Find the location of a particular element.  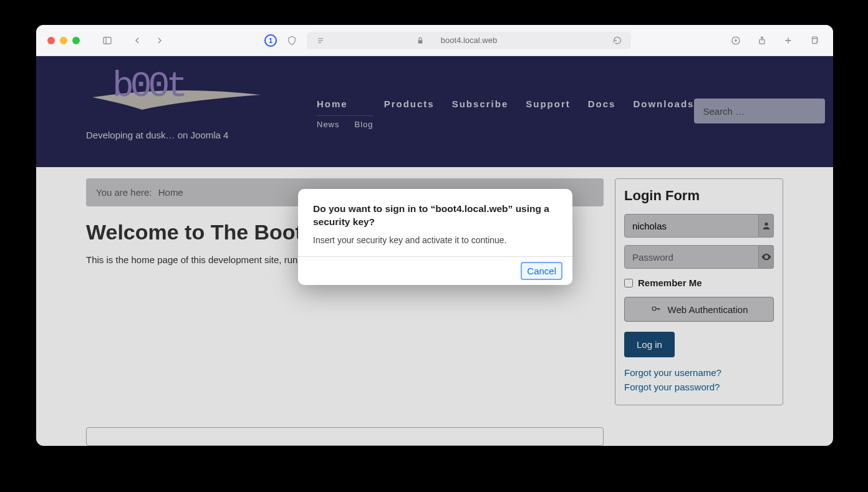

back-button is located at coordinates (137, 41).